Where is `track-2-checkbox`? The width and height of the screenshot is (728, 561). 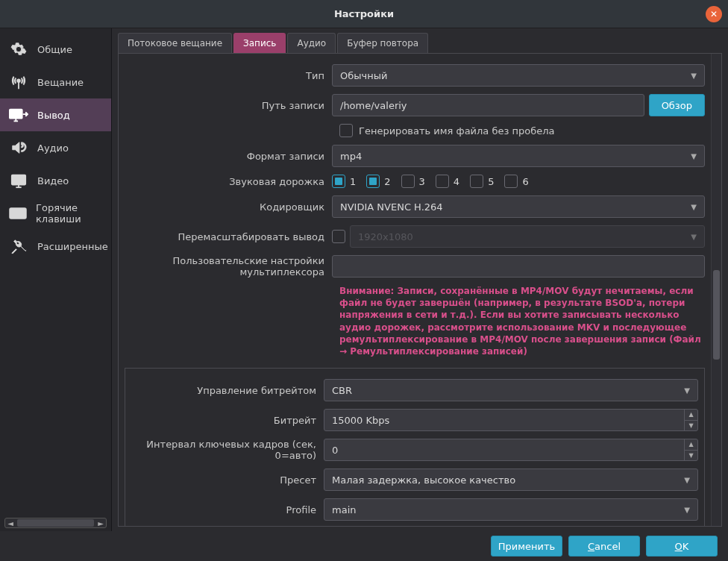
track-2-checkbox is located at coordinates (373, 181).